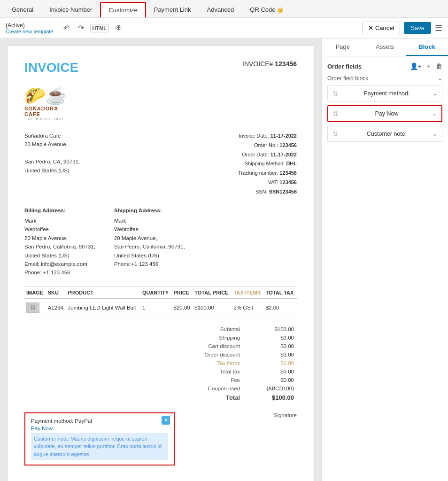  What do you see at coordinates (385, 93) in the screenshot?
I see `field-payment-method-header: ⇅ Payment method: ⌄` at bounding box center [385, 93].